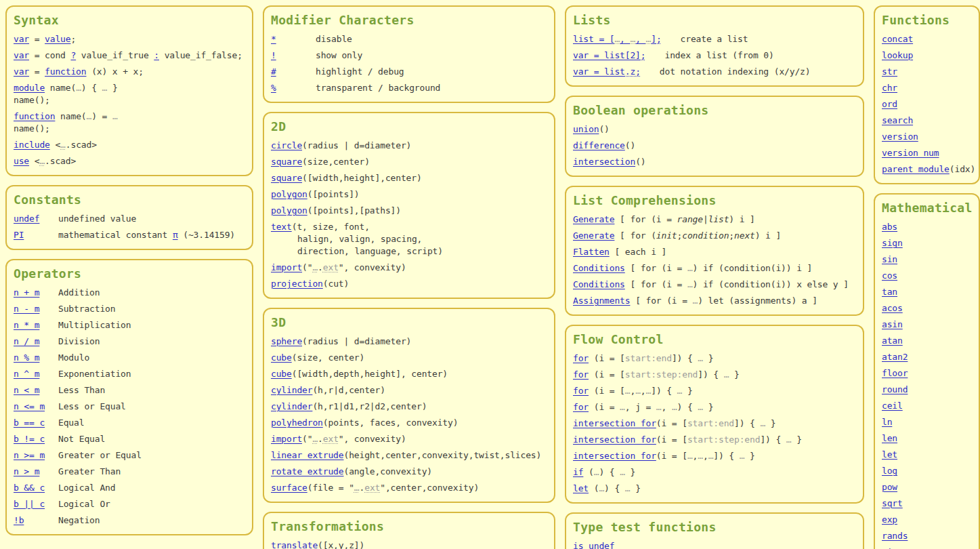 The width and height of the screenshot is (980, 549). What do you see at coordinates (289, 488) in the screenshot?
I see `link-surface: surface` at bounding box center [289, 488].